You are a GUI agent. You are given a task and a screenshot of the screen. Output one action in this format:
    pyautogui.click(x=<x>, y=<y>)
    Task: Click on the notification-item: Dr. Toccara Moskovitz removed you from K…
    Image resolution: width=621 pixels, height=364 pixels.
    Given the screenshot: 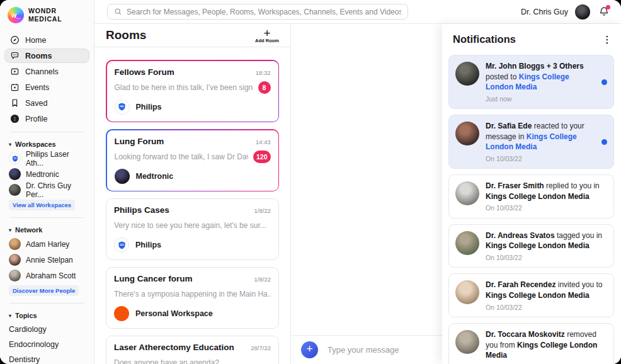 What is the action you would take?
    pyautogui.click(x=532, y=344)
    